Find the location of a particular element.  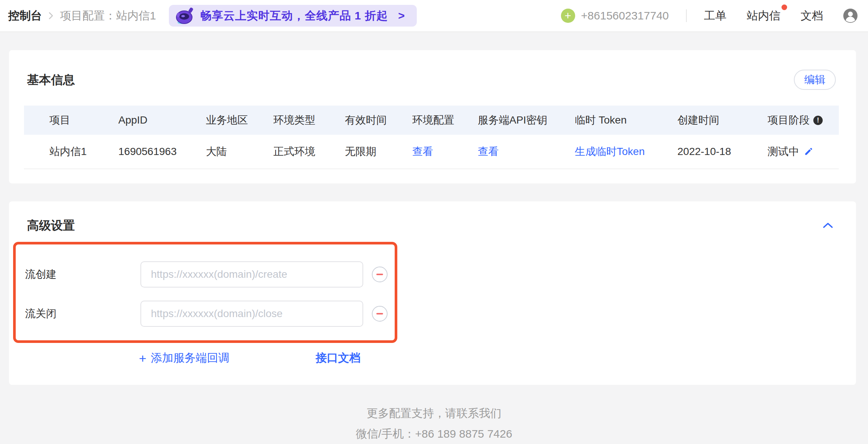

remove-stream-create-button is located at coordinates (380, 274).